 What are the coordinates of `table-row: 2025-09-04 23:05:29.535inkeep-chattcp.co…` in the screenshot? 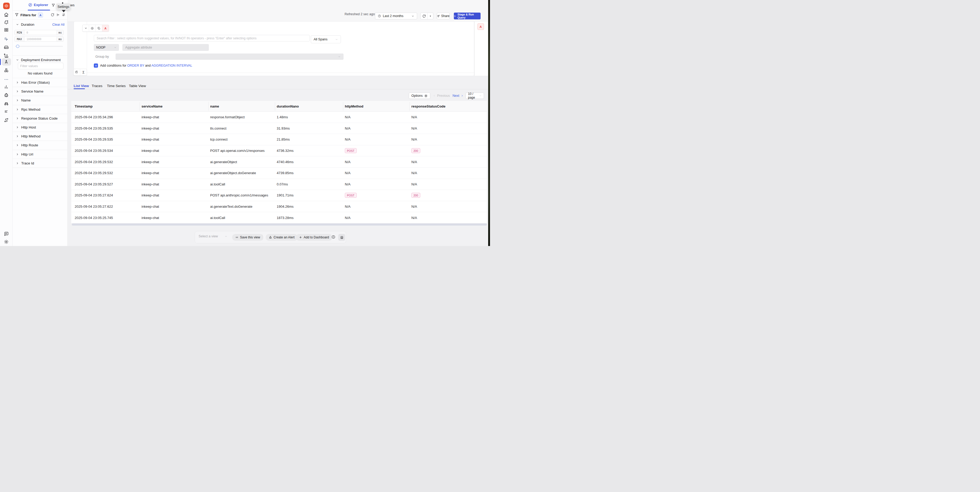 It's located at (279, 140).